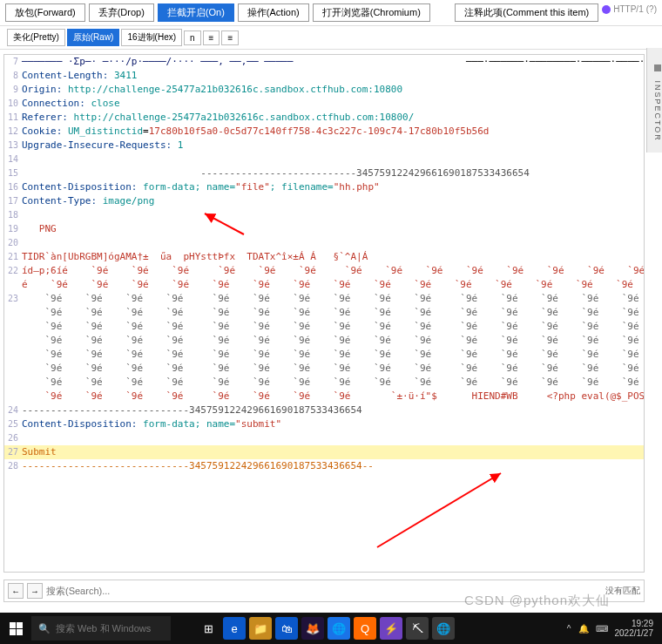 This screenshot has height=644, width=662. Describe the element at coordinates (260, 628) in the screenshot. I see `file-explorer-icon: 📁` at that location.